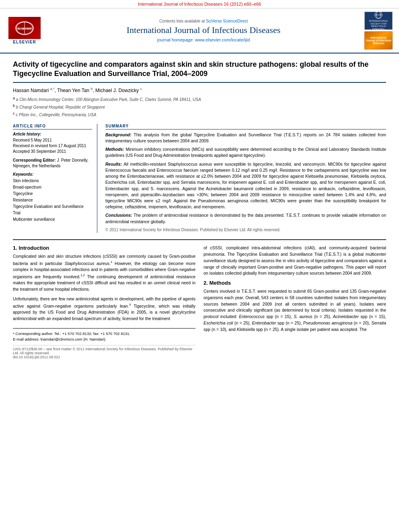 This screenshot has width=399, height=532. Describe the element at coordinates (246, 127) in the screenshot. I see `summary-header: SUMMARY` at that location.